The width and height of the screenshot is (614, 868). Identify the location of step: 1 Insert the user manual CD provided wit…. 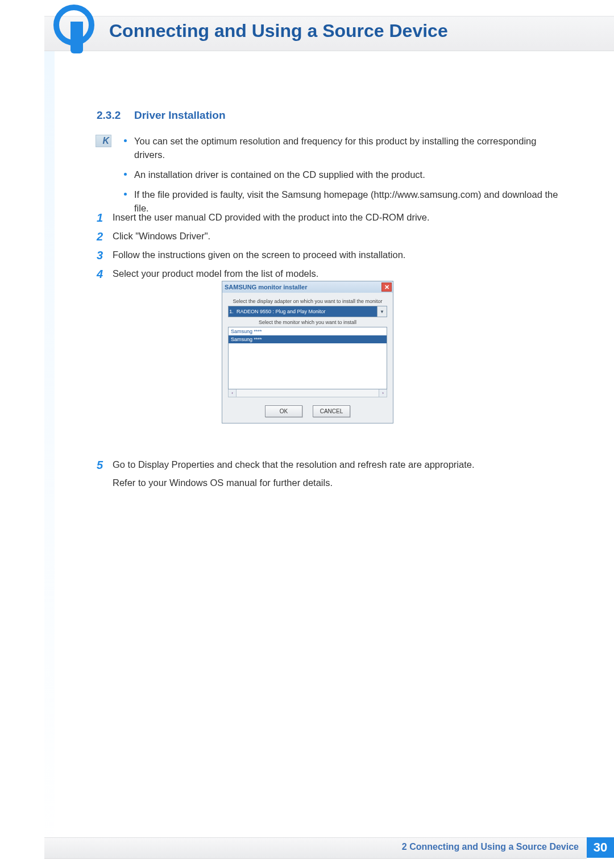
(329, 218).